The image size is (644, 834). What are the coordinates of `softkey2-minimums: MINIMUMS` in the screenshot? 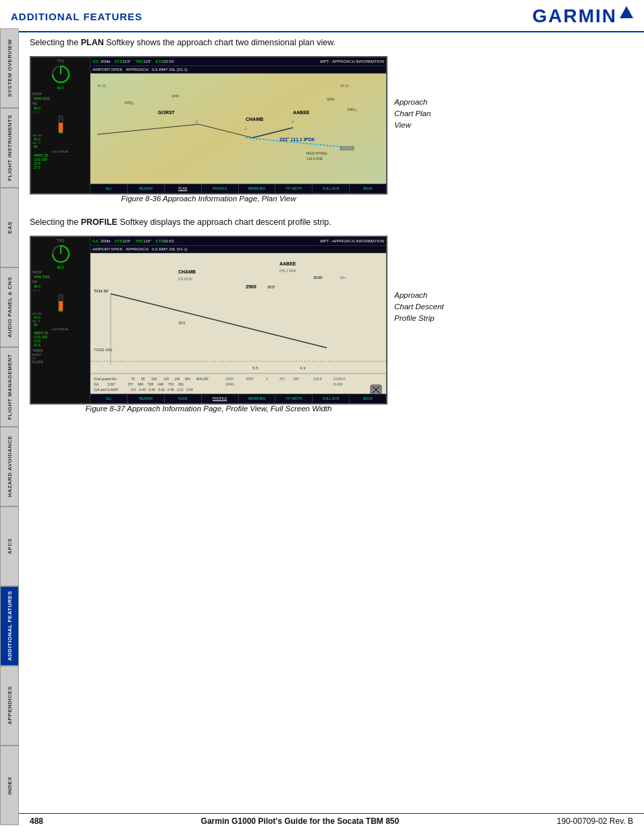 It's located at (258, 398).